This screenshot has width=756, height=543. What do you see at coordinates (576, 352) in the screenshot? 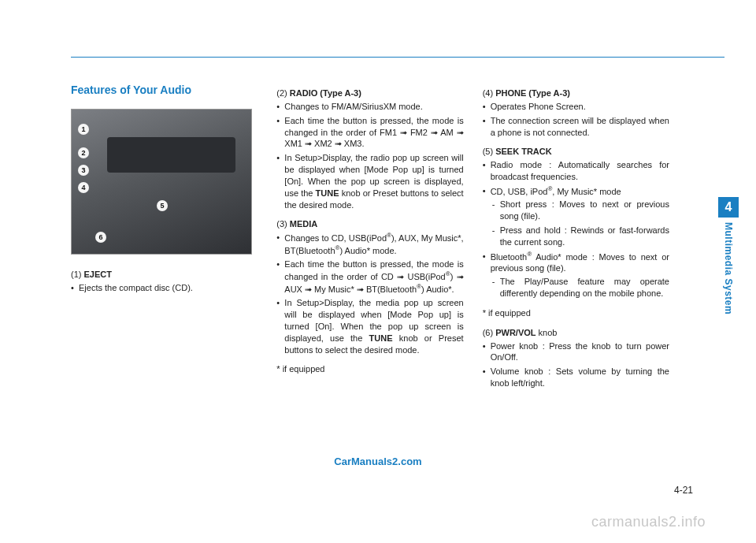
I see `list-item: Power knob : Press the knob to turn powe…` at bounding box center [576, 352].